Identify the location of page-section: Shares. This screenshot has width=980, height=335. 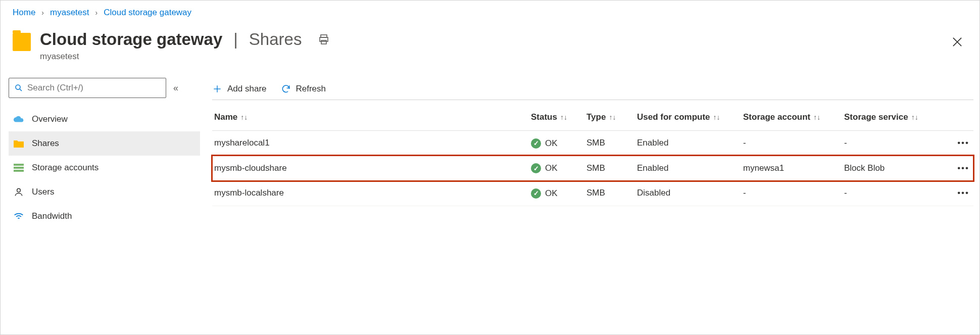
(276, 39).